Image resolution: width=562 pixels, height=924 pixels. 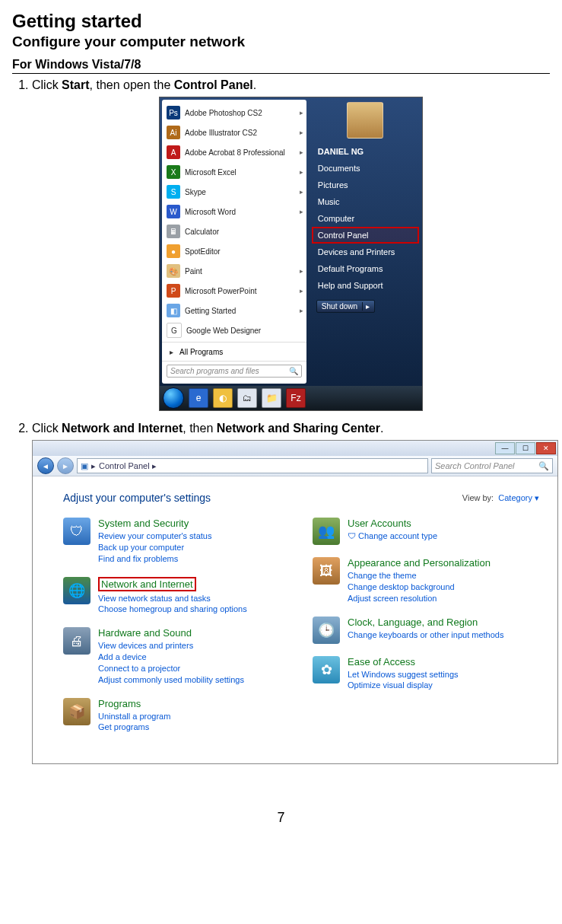 I want to click on start-menu-item: SSkype▸, so click(x=234, y=192).